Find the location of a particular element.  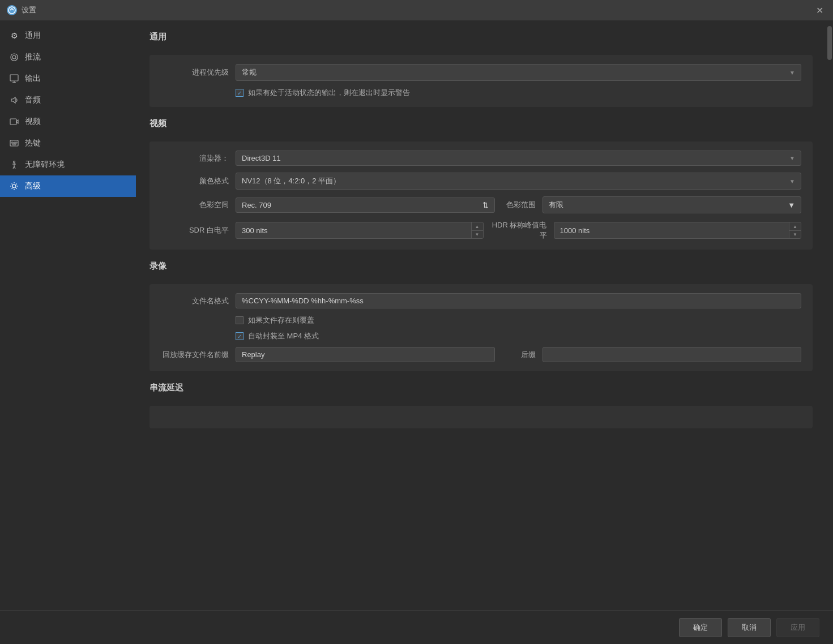

sidebar-item-advanced: 高级 is located at coordinates (68, 186).